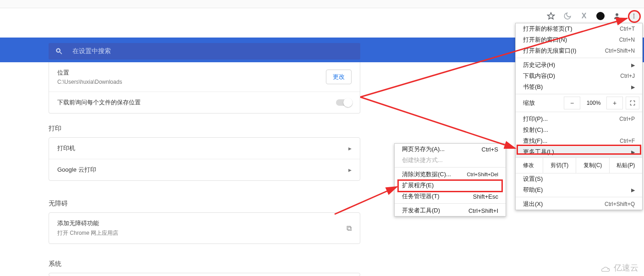 This screenshot has height=276, width=644. I want to click on menu-edit-row: 修改 剪切(T) 复制(C) 粘贴(P), so click(579, 166).